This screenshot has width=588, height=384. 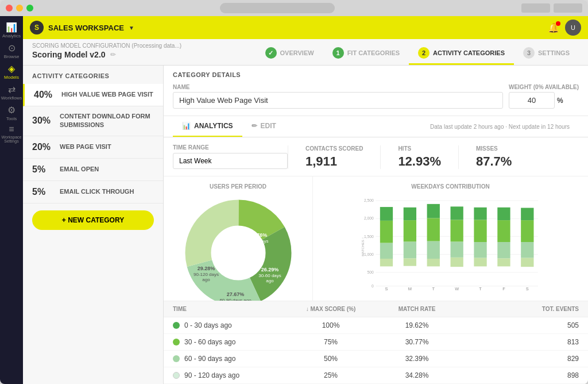 What do you see at coordinates (494, 158) in the screenshot?
I see `misses-block: MISSES 87.7%` at bounding box center [494, 158].